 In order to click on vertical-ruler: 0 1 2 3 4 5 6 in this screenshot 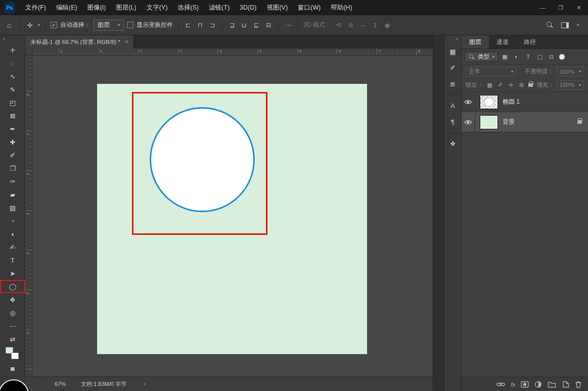, I will do `click(29, 216)`.